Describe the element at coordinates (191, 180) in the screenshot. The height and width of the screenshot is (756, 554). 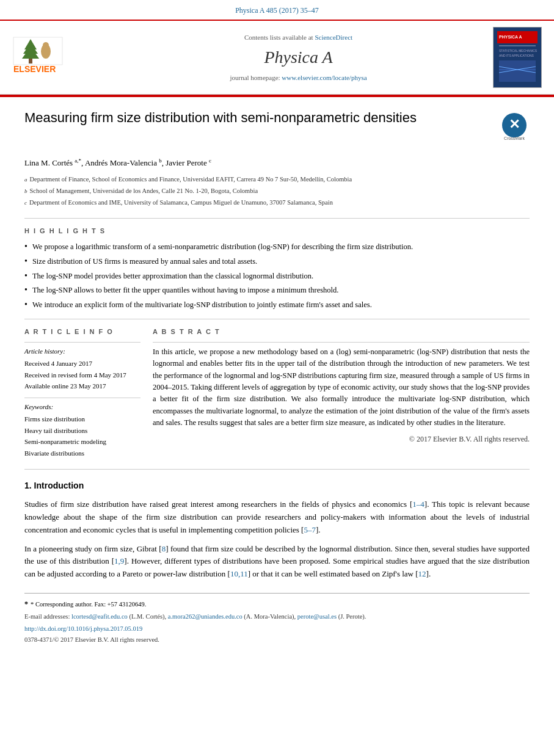
I see `aff-text-a: Department of Finance, School of Economi…` at that location.